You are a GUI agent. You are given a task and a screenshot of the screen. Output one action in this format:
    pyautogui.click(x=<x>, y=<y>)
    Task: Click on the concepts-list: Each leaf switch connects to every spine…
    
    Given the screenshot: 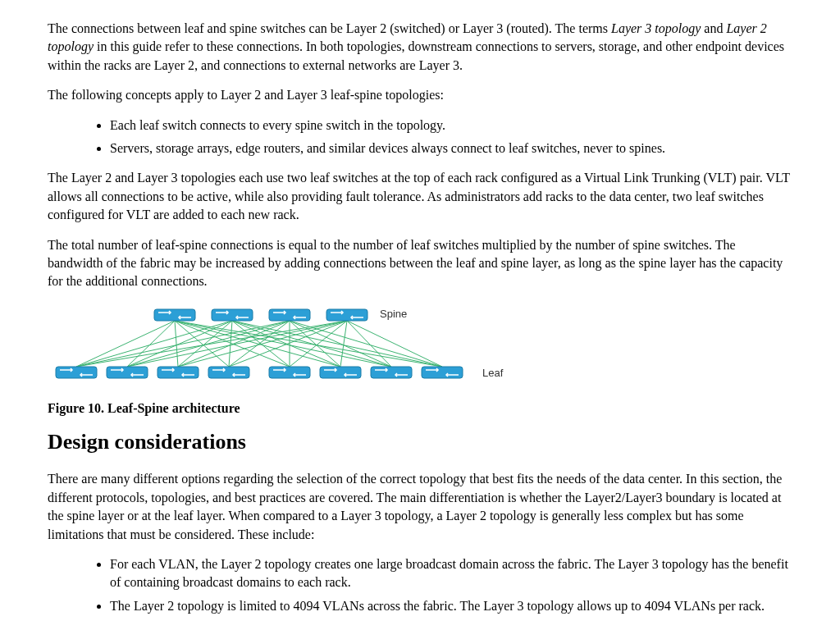 What is the action you would take?
    pyautogui.click(x=420, y=138)
    